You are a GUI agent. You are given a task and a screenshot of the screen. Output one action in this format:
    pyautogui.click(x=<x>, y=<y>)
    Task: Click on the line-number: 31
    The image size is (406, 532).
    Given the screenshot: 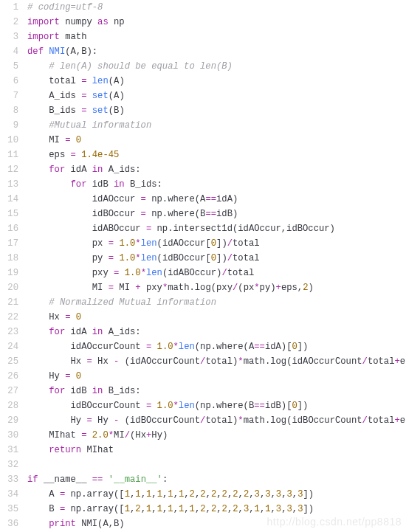 What is the action you would take?
    pyautogui.click(x=13, y=450)
    